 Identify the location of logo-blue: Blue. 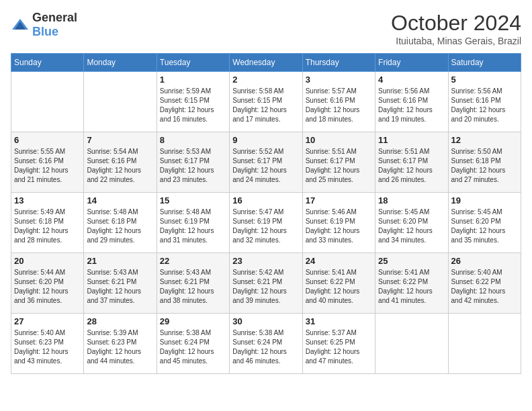
(46, 32).